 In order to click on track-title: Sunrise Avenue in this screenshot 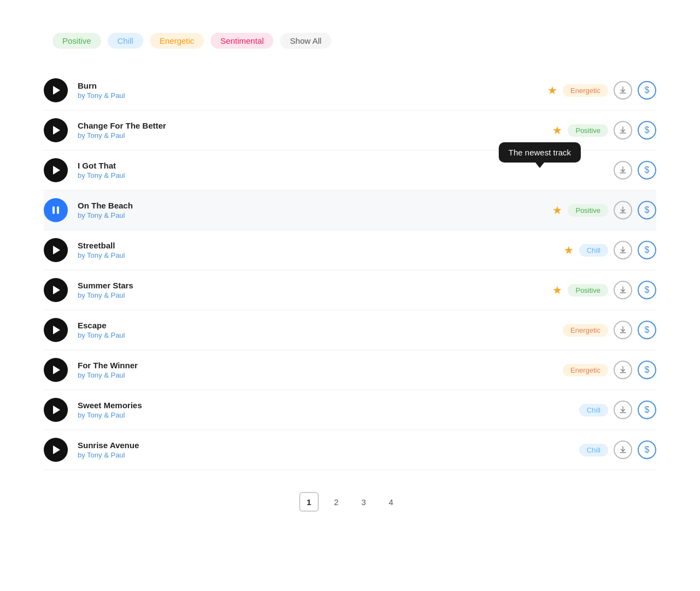, I will do `click(328, 445)`.